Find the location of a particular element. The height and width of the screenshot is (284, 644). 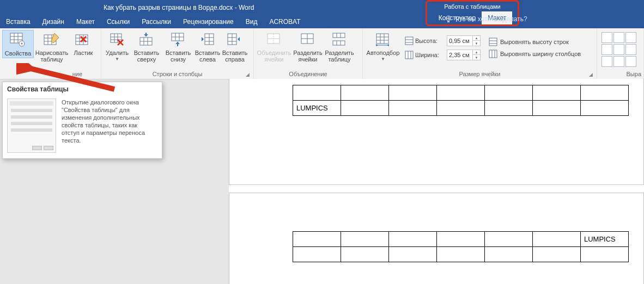

autofit-icon is located at coordinates (383, 40).